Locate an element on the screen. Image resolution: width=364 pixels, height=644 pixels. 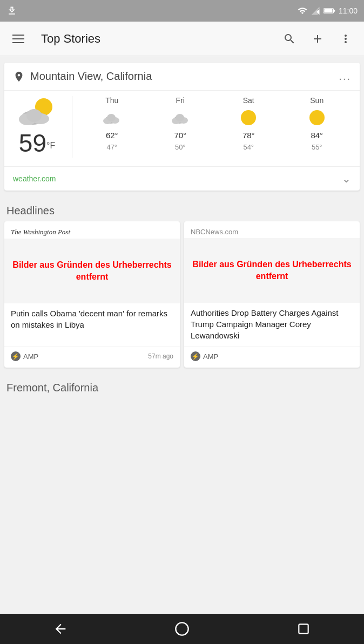
forecast-sat-high: 78° is located at coordinates (248, 135).